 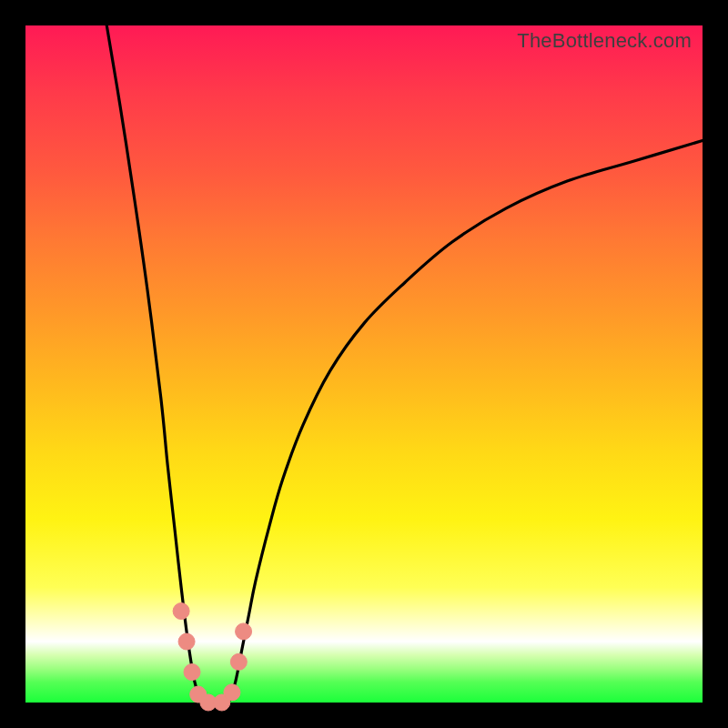 What do you see at coordinates (154, 364) in the screenshot?
I see `curve-left-branch` at bounding box center [154, 364].